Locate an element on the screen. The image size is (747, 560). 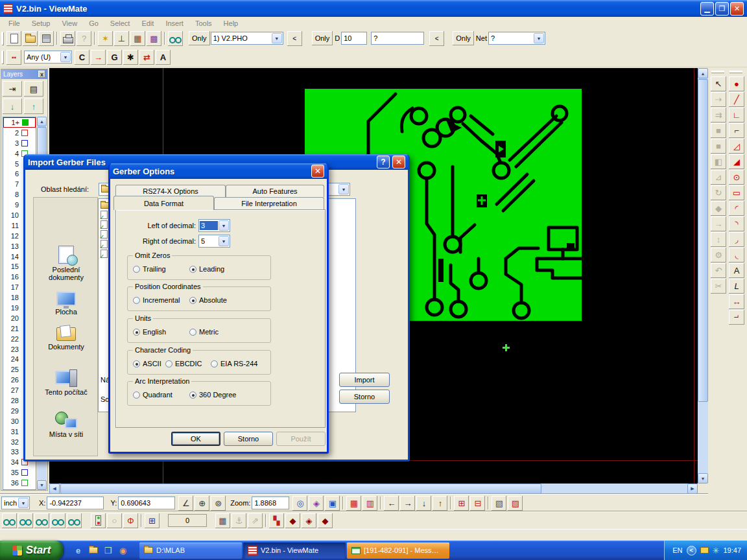
tray-collapse-icon: < is located at coordinates (691, 551).